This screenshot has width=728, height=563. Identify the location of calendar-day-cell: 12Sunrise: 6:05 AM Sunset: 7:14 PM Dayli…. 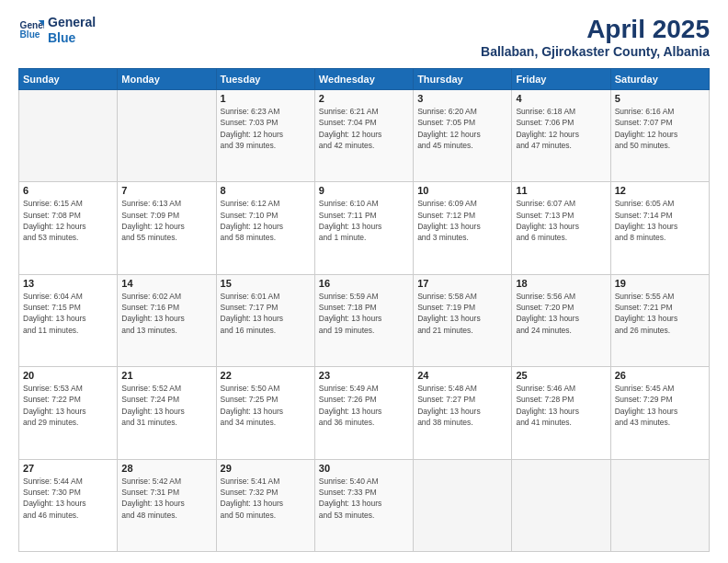
(660, 228).